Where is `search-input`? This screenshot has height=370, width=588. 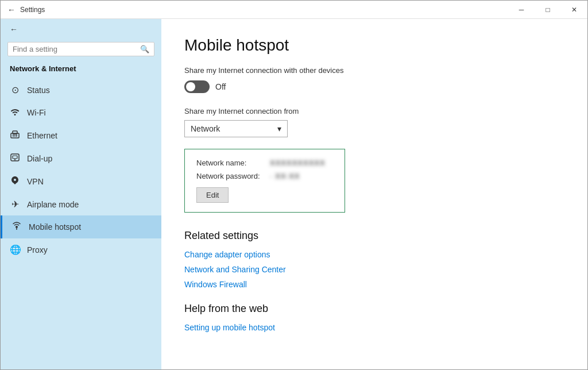 search-input is located at coordinates (75, 49).